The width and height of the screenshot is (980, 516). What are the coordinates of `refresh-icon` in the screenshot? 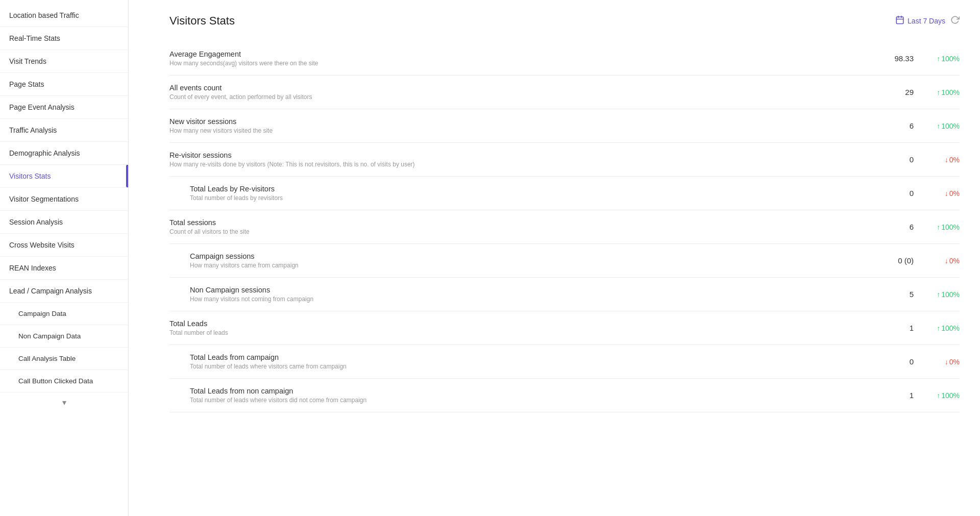 It's located at (955, 21).